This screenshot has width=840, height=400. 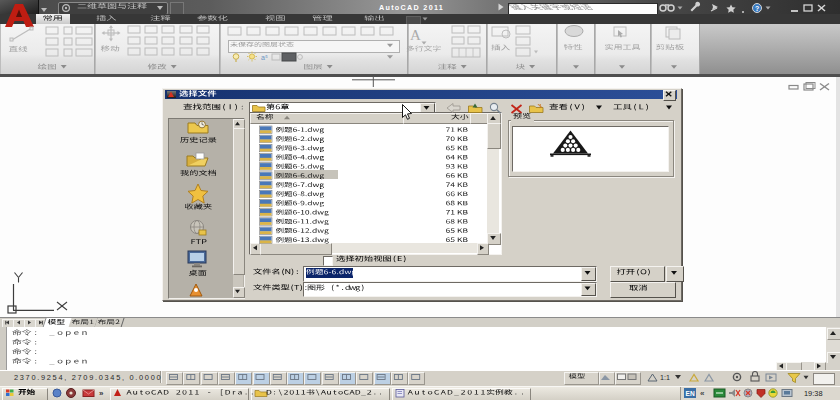 I want to click on svg-text: EN, so click(x=690, y=394).